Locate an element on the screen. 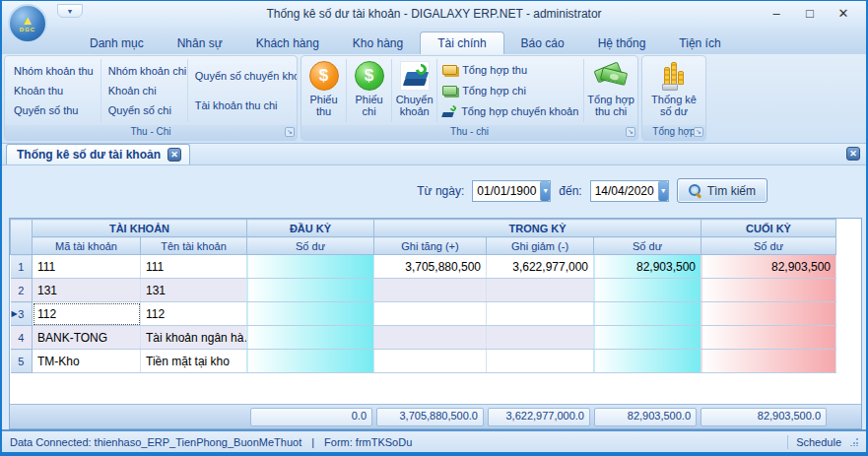 Image resolution: width=868 pixels, height=456 pixels. tab-tien-ich: Tiện ích is located at coordinates (700, 43).